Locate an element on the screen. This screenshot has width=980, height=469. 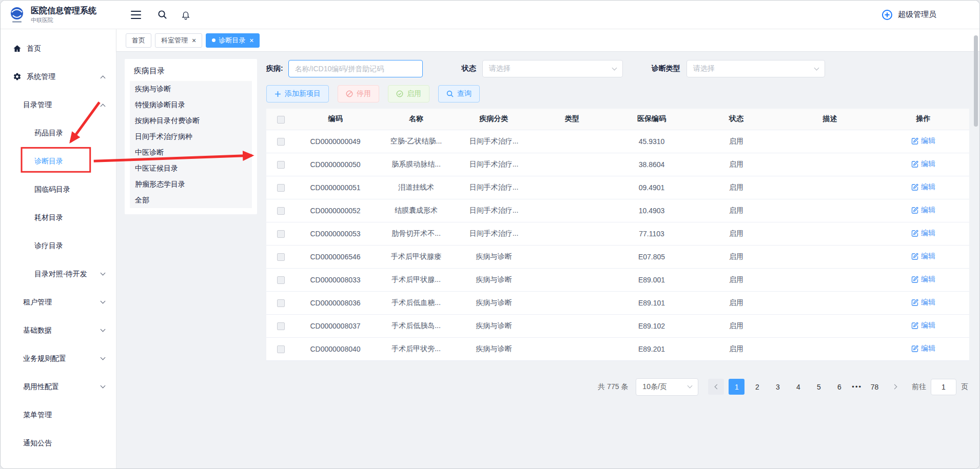
catalog-item-all: 全部 is located at coordinates (191, 200).